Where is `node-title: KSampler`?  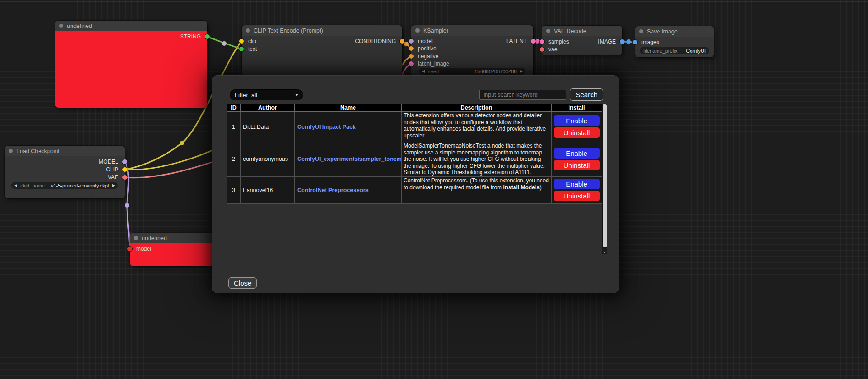 node-title: KSampler is located at coordinates (436, 31).